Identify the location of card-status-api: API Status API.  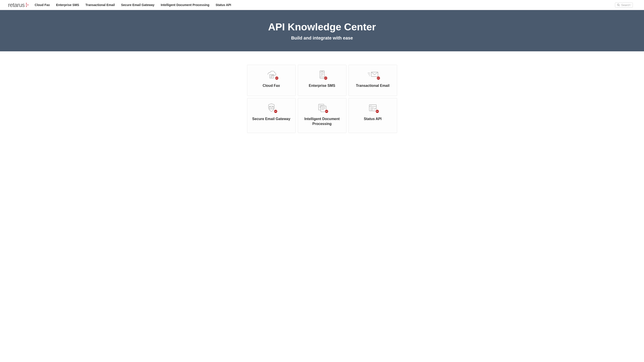
(373, 115).